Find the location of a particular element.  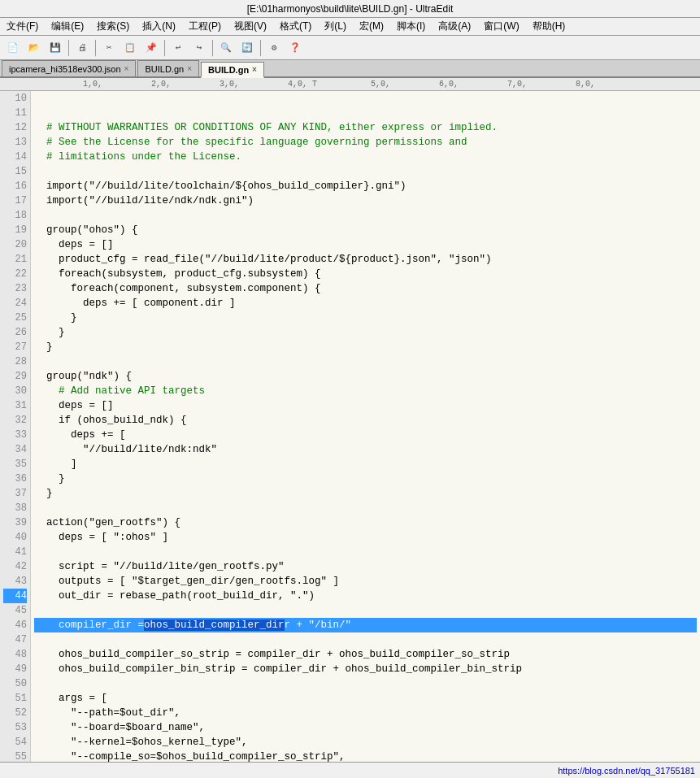

help-button: ❓ is located at coordinates (295, 48).